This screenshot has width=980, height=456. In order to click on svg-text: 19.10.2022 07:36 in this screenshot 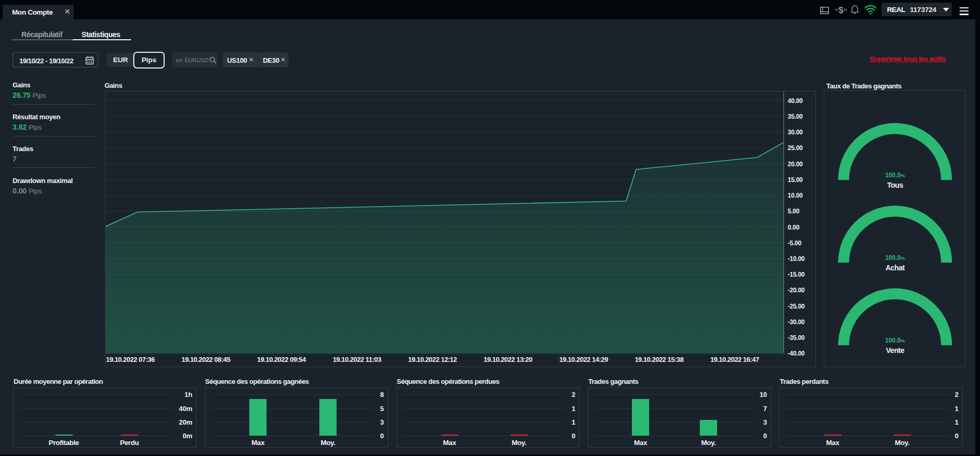, I will do `click(131, 360)`.